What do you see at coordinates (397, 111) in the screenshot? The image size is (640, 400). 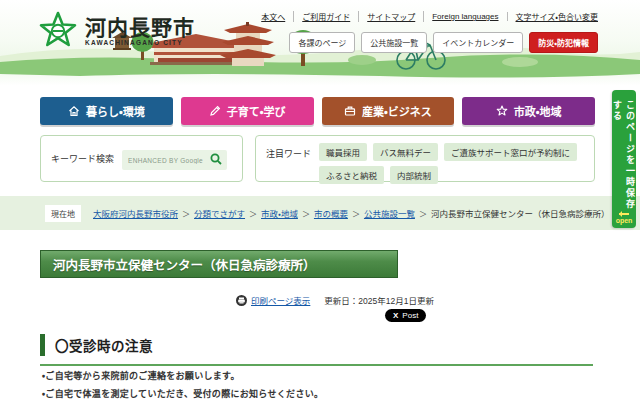 I see `nav-label: 産業・ビジネス` at bounding box center [397, 111].